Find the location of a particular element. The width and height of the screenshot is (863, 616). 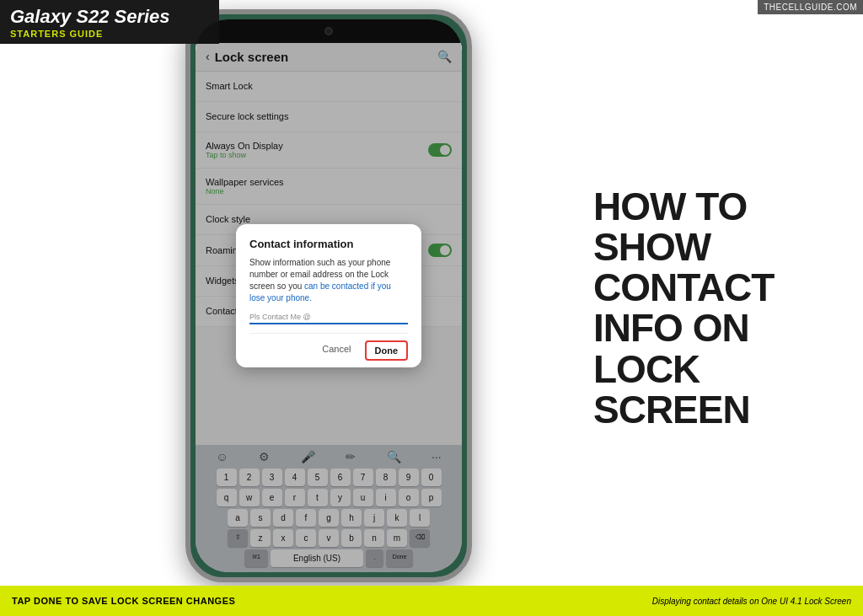

contact-info-dialog: Contact information Show information suc… is located at coordinates (329, 296).